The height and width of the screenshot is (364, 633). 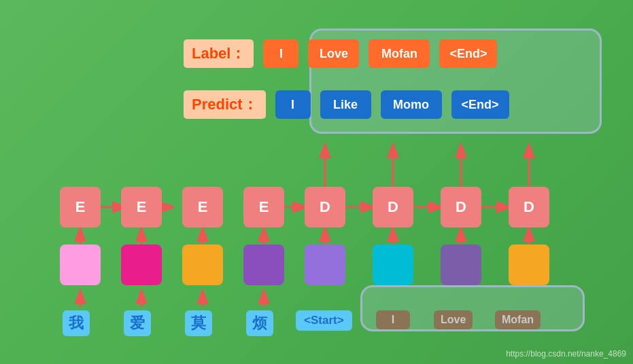 I want to click on start-label: <Start>, so click(x=324, y=321).